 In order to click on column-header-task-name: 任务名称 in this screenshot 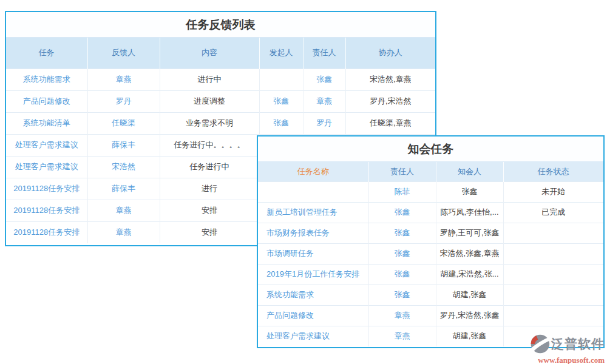, I will do `click(313, 172)`.